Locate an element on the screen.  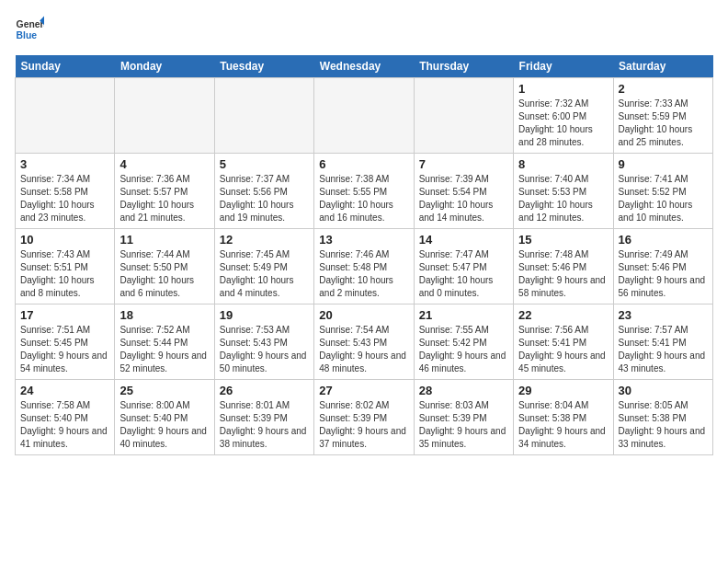
day-info: Sunrise: 7:57 AM Sunset: 5:41 PM Dayligh… is located at coordinates (664, 350).